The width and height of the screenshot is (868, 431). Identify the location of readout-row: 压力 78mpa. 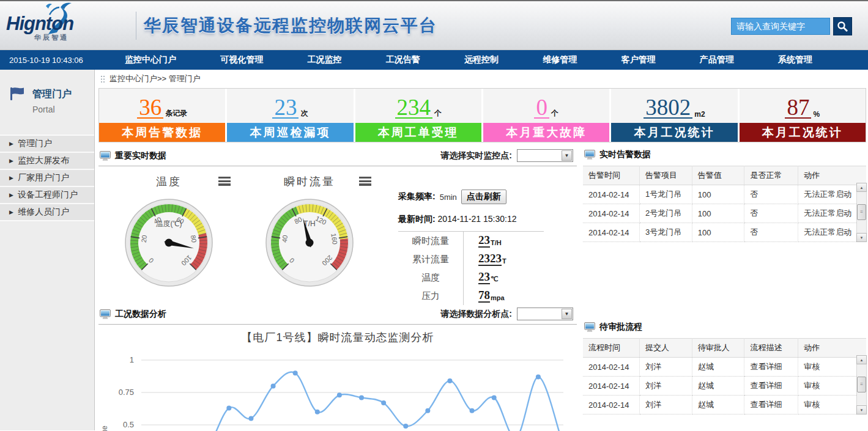
(471, 296).